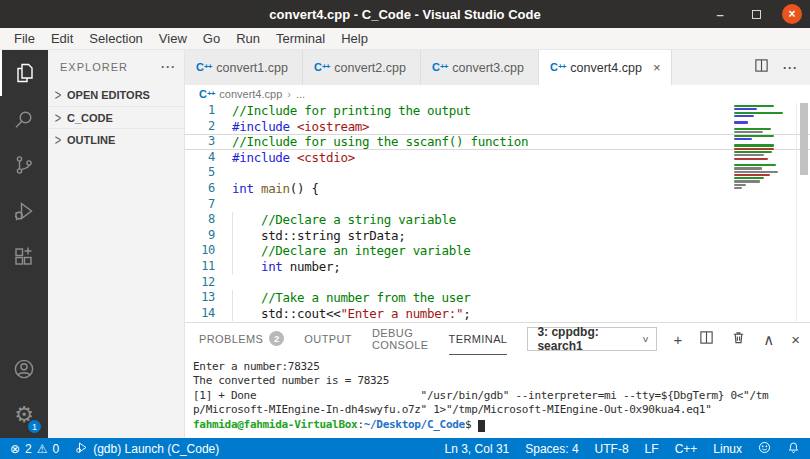 The image size is (810, 459). I want to click on status-utf-8: UTF-8, so click(612, 449).